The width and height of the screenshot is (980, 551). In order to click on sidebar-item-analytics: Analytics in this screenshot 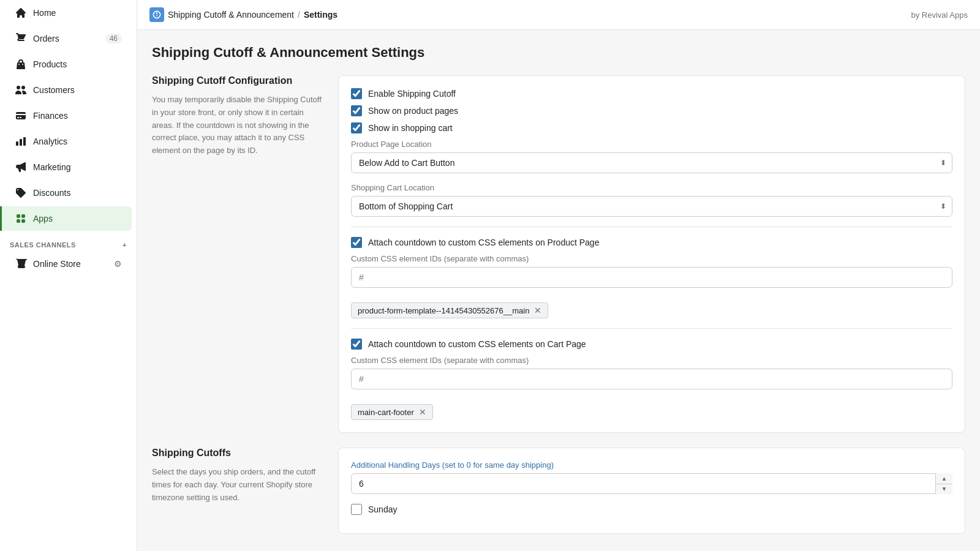, I will do `click(69, 141)`.